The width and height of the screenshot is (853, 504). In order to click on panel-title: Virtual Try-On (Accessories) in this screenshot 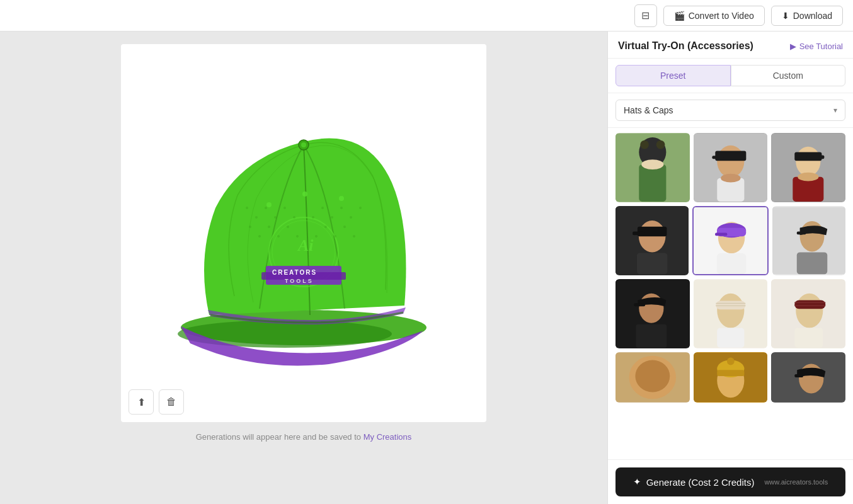, I will do `click(685, 46)`.